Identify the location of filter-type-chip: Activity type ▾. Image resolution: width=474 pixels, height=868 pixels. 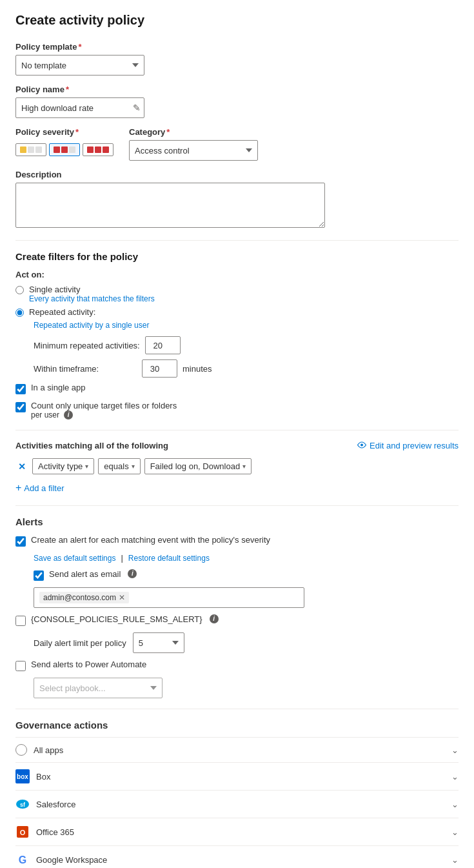
(63, 466).